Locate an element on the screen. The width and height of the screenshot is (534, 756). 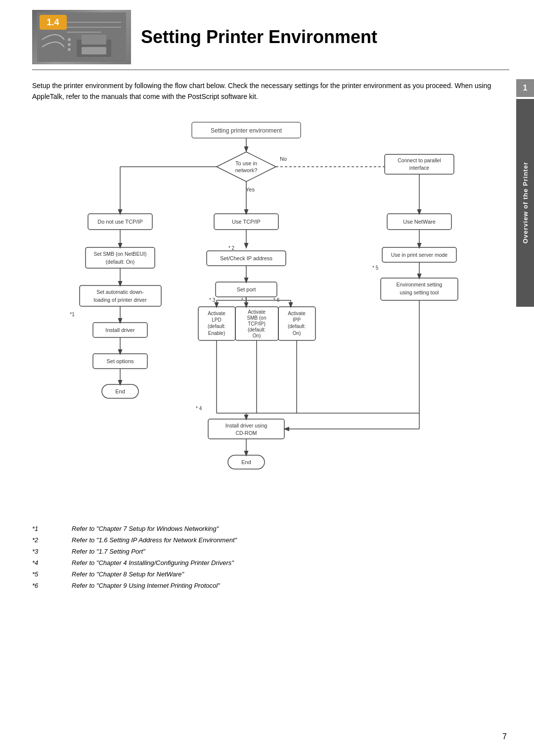
footnote-item-2: *2 Refer to "1.6 Setting IP Address for … is located at coordinates (271, 540).